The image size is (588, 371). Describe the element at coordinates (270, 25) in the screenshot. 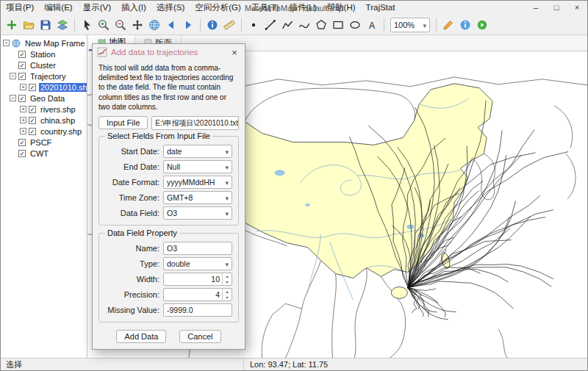

I see `new-line-button` at that location.